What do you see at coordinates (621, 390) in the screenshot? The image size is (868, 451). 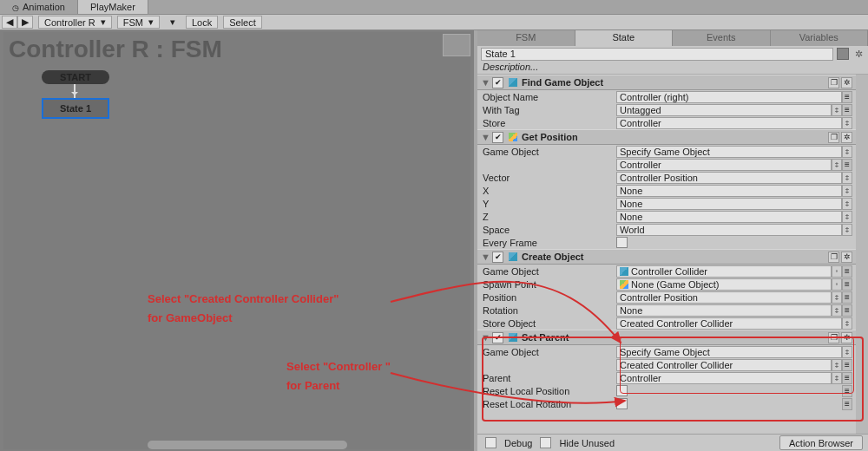 I see `reset-pos-checkbox` at bounding box center [621, 390].